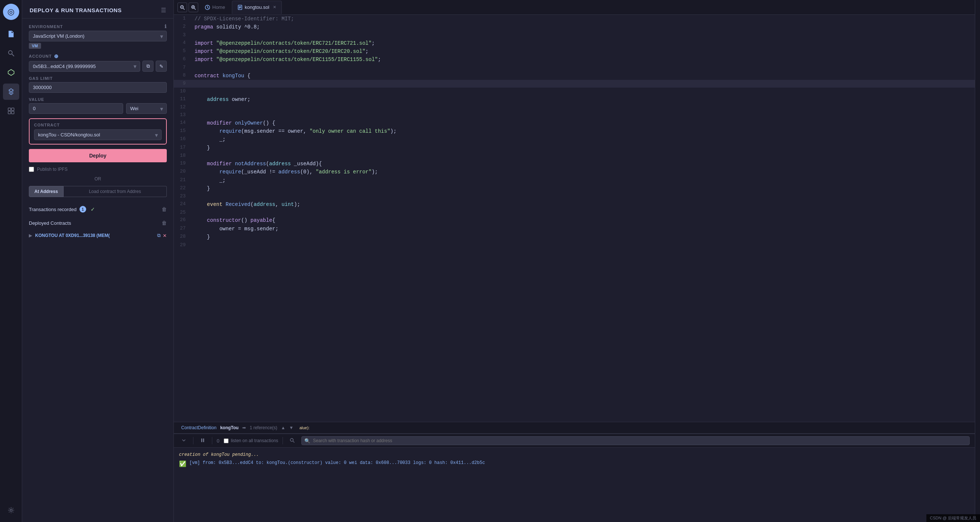 This screenshot has height=522, width=980. I want to click on code-line: 23, so click(574, 197).